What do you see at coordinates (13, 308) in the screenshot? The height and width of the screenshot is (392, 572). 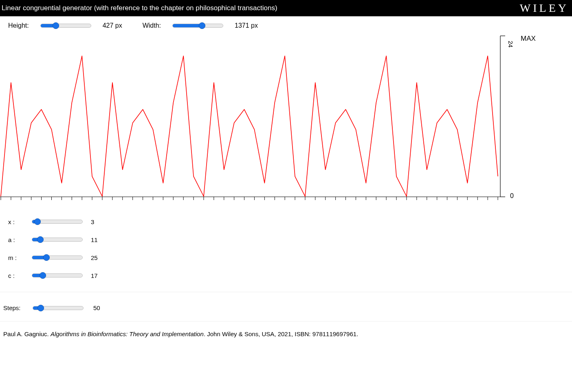 I see `steps-label: Steps:` at bounding box center [13, 308].